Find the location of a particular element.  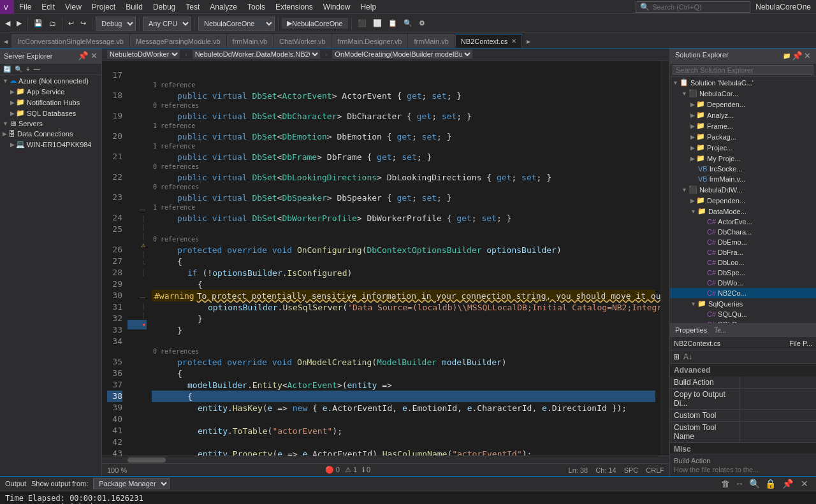

sol-item-dbcharacter: C# DbChara... is located at coordinates (743, 232).